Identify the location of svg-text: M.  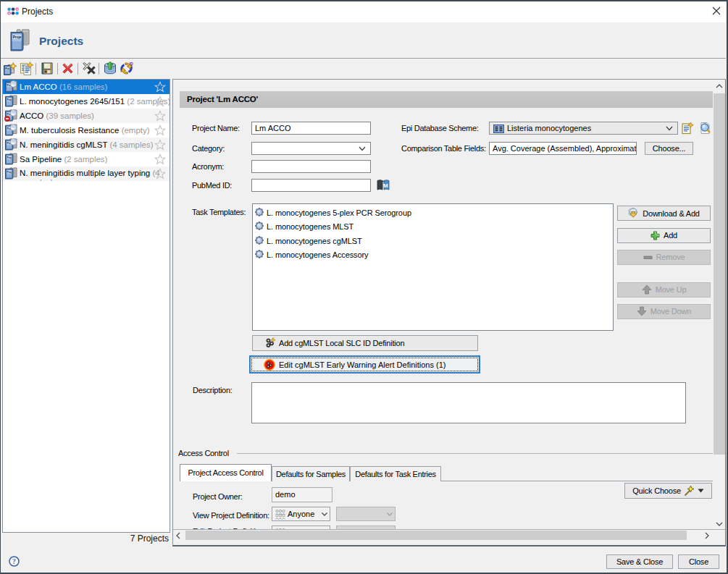
(385, 185).